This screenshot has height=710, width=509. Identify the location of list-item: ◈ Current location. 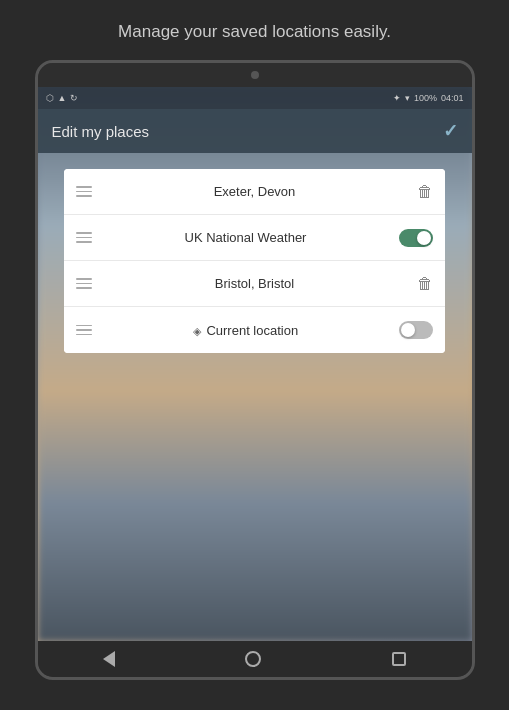
(255, 330).